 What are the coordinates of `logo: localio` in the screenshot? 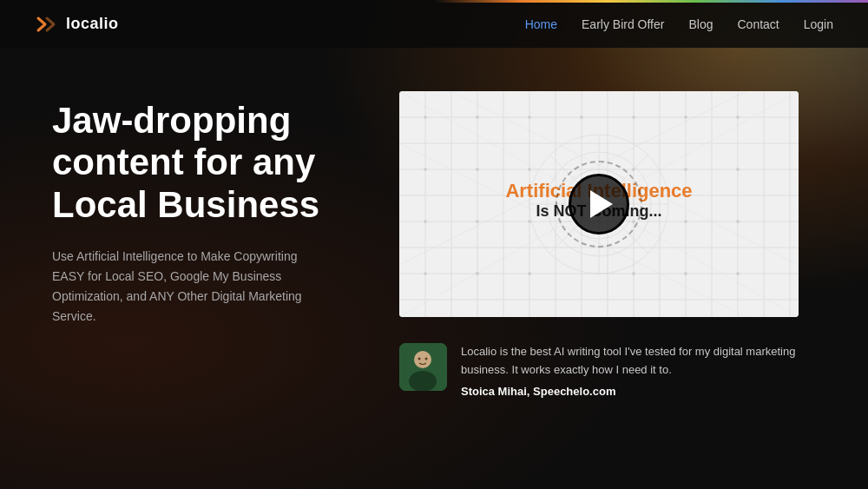 It's located at (76, 24).